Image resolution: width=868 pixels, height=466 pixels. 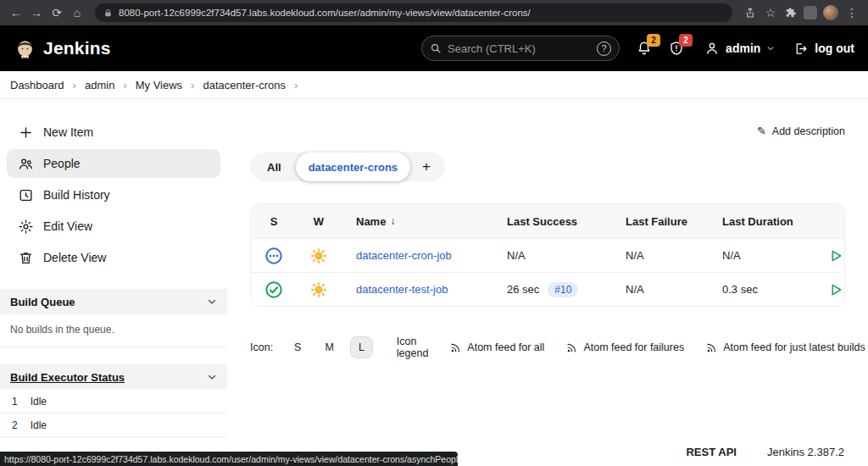 What do you see at coordinates (771, 13) in the screenshot?
I see `bookmark-star-icon: ☆` at bounding box center [771, 13].